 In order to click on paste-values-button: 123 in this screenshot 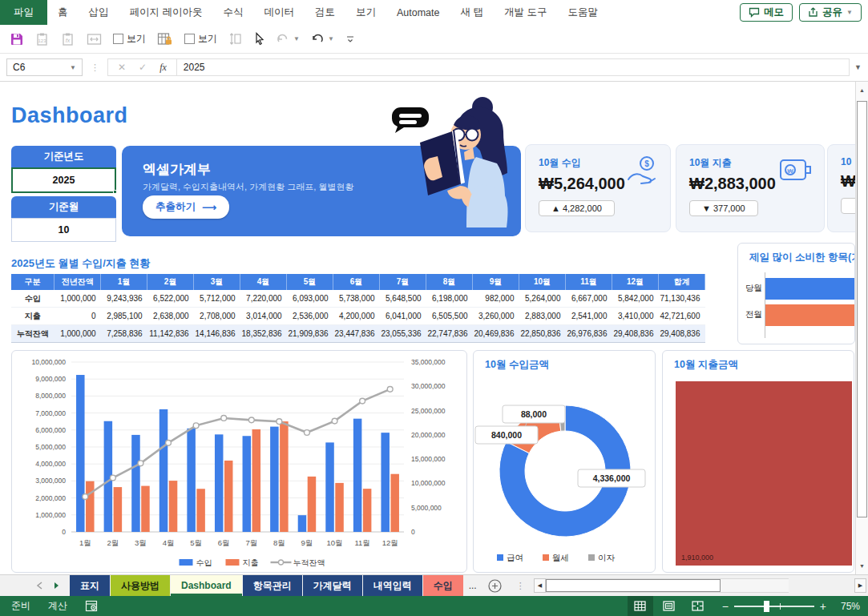, I will do `click(42, 39)`.